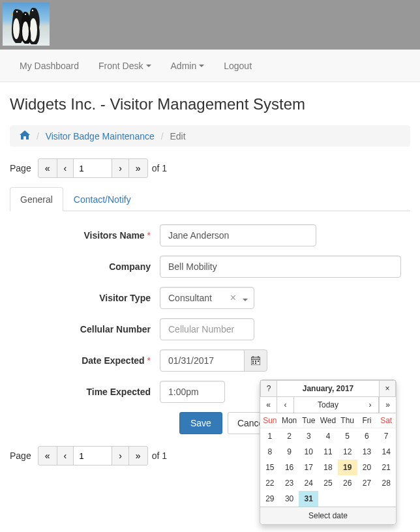  Describe the element at coordinates (367, 467) in the screenshot. I see `datepicker-day: 20` at that location.